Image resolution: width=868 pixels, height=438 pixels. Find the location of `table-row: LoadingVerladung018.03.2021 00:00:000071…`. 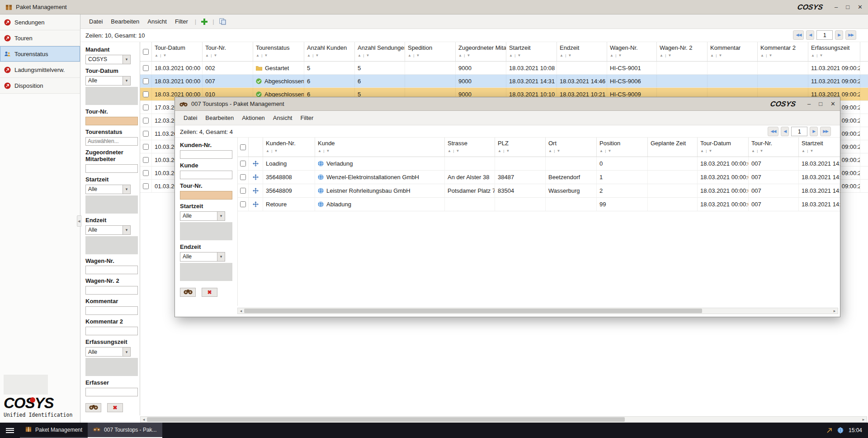

table-row: LoadingVerladung018.03.2021 00:00:000071… is located at coordinates (539, 164).